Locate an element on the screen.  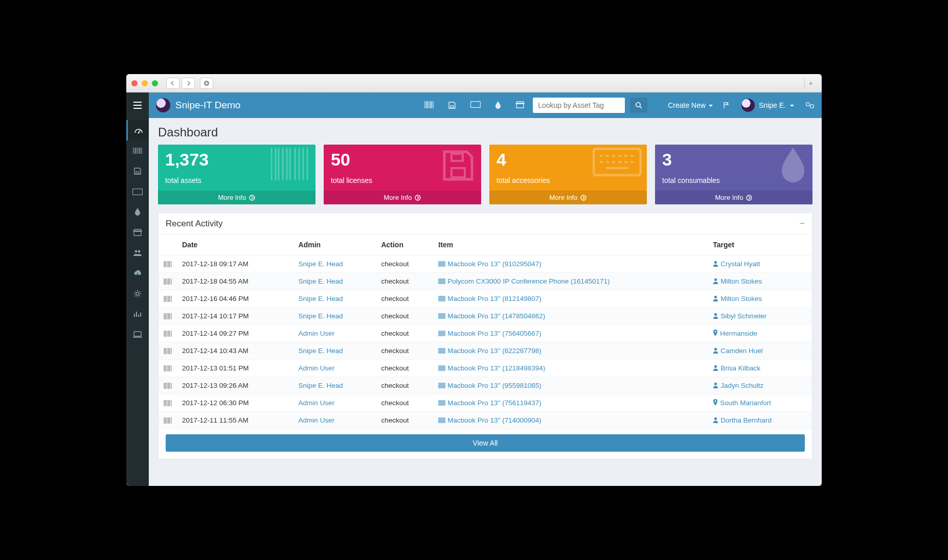
create-new-dropdown: Create New is located at coordinates (690, 105).